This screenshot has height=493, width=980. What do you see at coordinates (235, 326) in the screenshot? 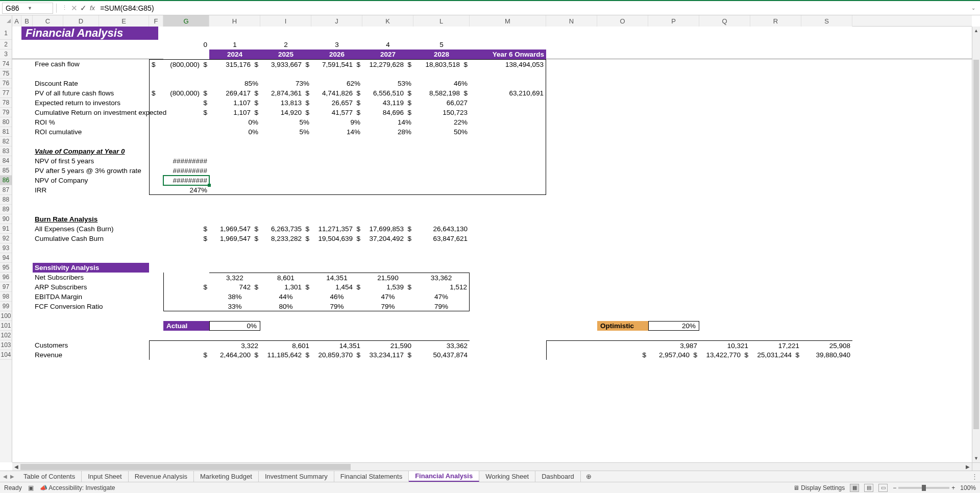
I see `scenario-actual-pct: 0%` at bounding box center [235, 326].